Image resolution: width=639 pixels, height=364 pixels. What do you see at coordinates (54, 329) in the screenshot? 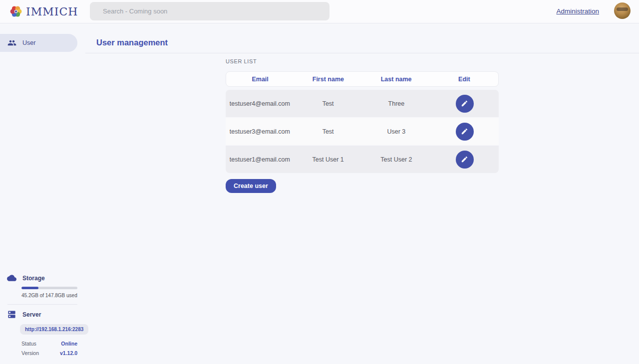
I see `server-url-badge: http://192.168.1.216:2283` at bounding box center [54, 329].